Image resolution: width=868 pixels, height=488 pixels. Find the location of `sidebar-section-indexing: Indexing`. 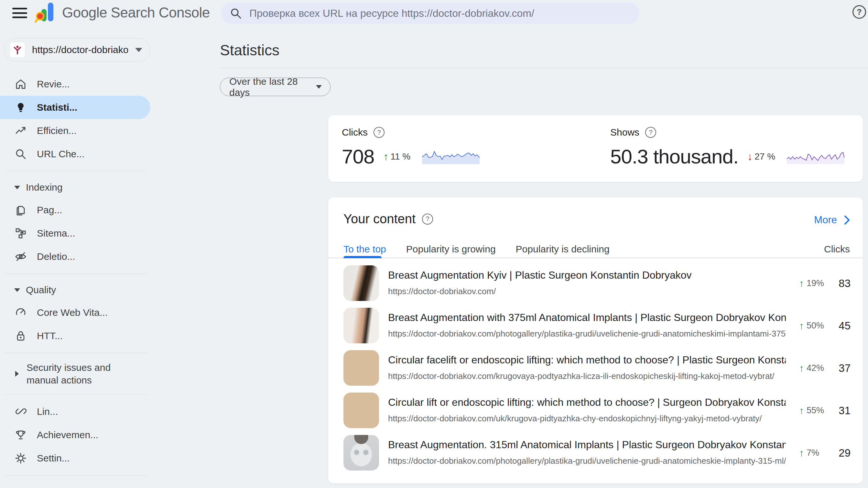

sidebar-section-indexing: Indexing is located at coordinates (76, 188).